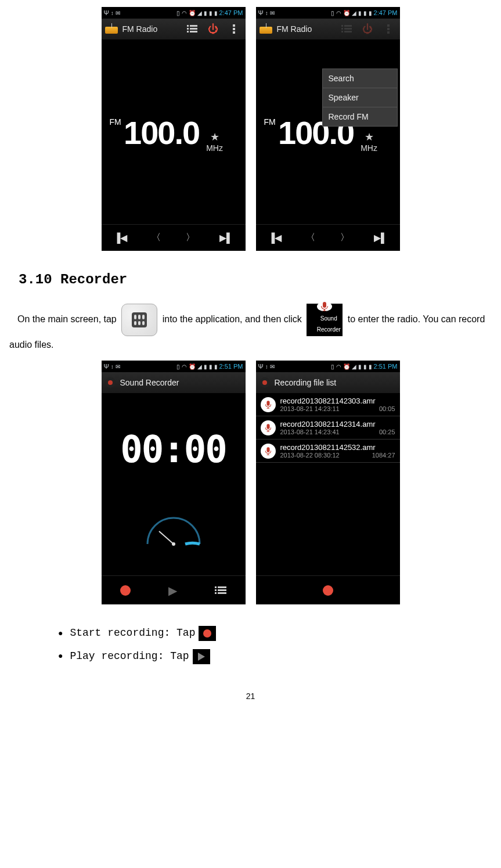 The height and width of the screenshot is (868, 501). Describe the element at coordinates (325, 320) in the screenshot. I see `sound-recorder-app-icon: Sound Recorder` at that location.